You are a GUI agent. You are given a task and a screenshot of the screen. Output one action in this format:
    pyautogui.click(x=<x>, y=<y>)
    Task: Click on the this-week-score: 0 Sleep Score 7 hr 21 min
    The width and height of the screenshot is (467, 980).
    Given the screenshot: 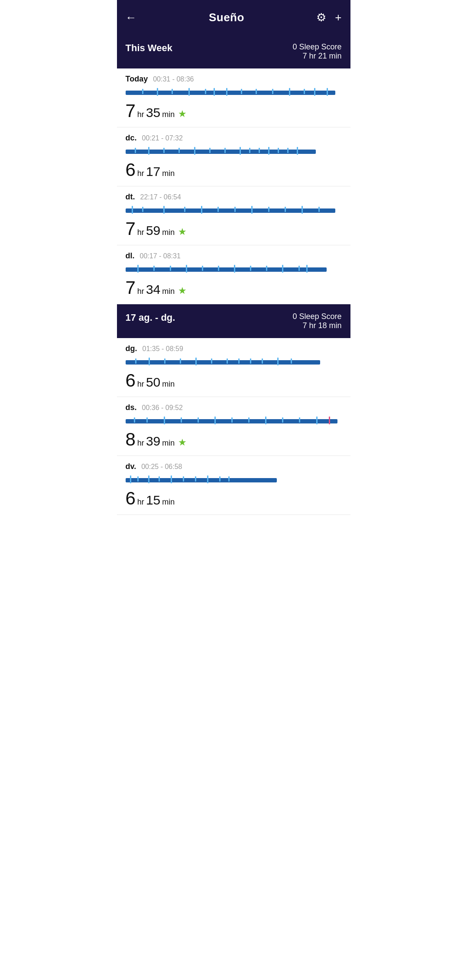 What is the action you would take?
    pyautogui.click(x=317, y=52)
    